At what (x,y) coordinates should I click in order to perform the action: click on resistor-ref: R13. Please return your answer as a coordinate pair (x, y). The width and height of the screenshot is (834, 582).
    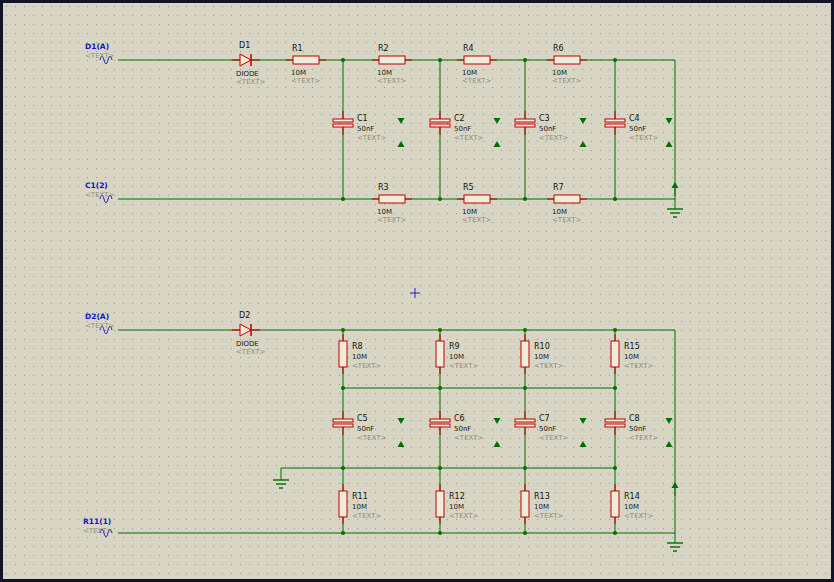
    Looking at the image, I should click on (542, 496).